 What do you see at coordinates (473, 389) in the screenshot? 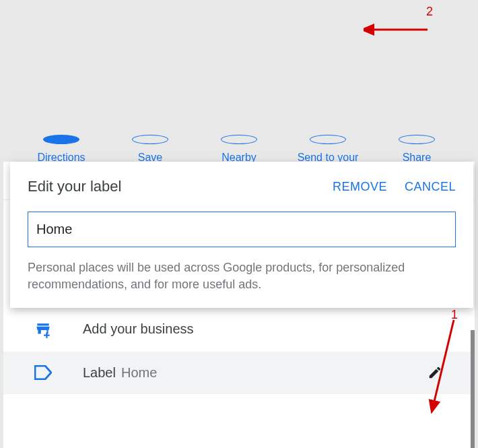
I see `scrollbar` at bounding box center [473, 389].